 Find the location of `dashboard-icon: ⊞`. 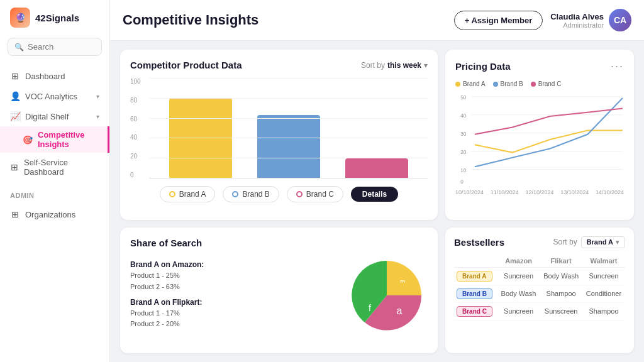

dashboard-icon: ⊞ is located at coordinates (15, 76).